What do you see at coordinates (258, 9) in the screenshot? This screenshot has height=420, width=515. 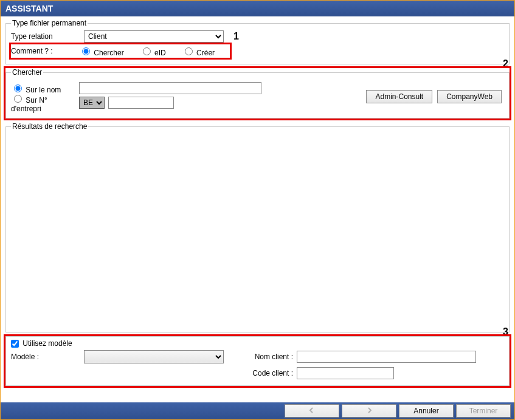 I see `window-header: ASSISTANT` at bounding box center [258, 9].